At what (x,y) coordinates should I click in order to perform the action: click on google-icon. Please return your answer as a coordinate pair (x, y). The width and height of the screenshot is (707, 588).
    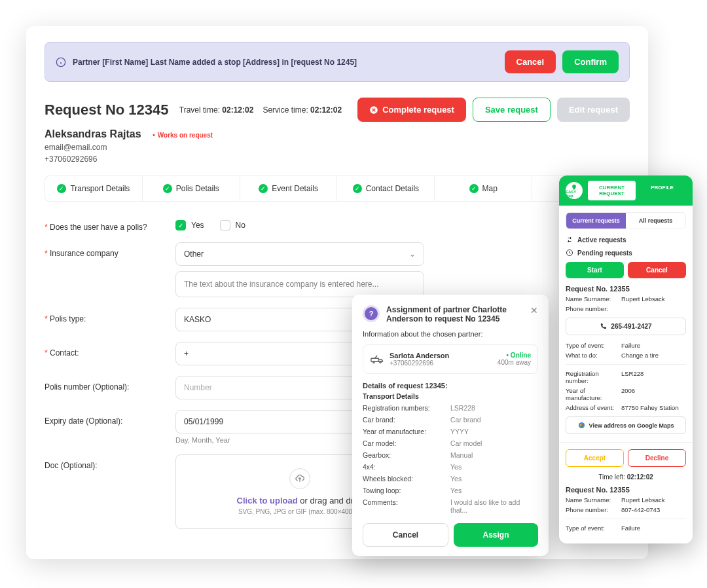
    Looking at the image, I should click on (581, 426).